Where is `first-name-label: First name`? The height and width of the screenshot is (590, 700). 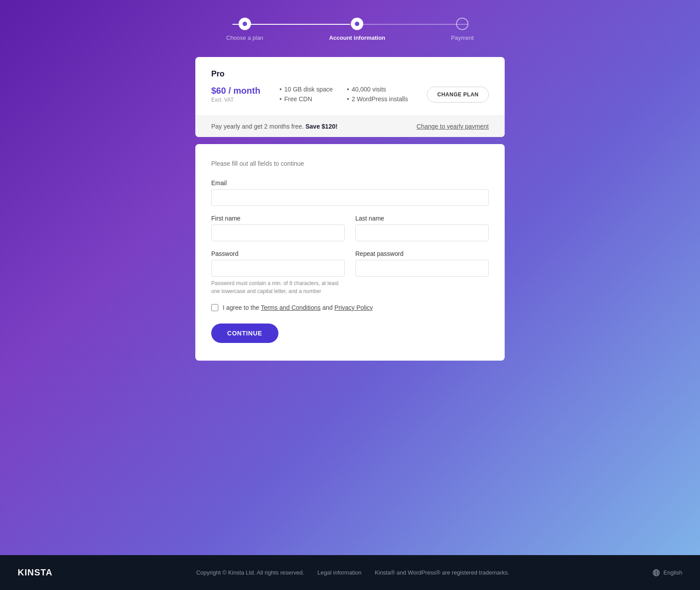 first-name-label: First name is located at coordinates (278, 218).